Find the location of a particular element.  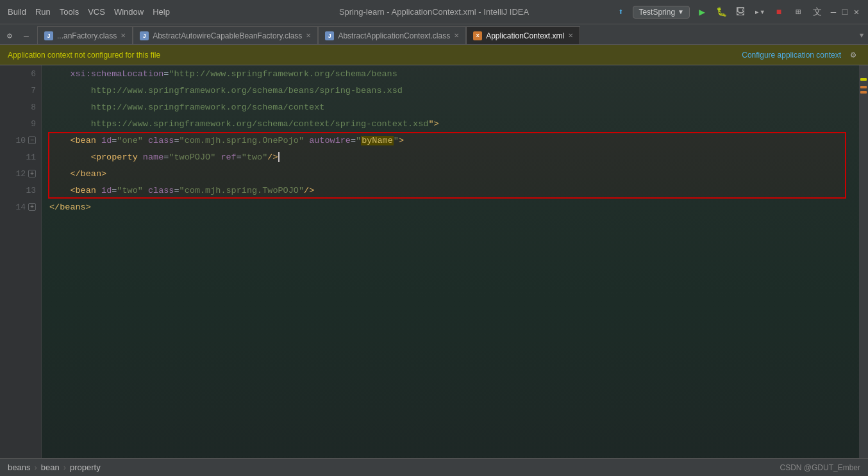

status-bar-right-text: CSDN @GDUT_Ember is located at coordinates (820, 468).